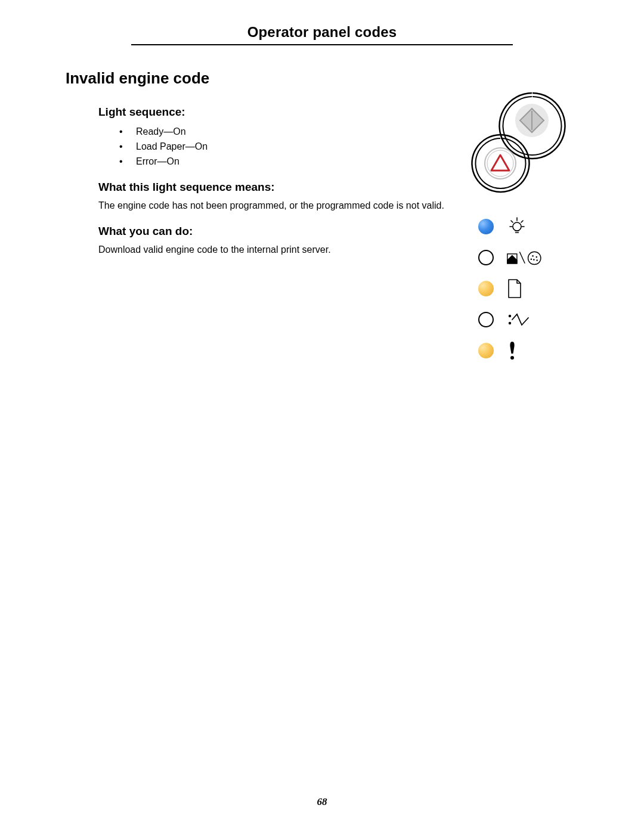  Describe the element at coordinates (500, 163) in the screenshot. I see `cancel-button` at that location.